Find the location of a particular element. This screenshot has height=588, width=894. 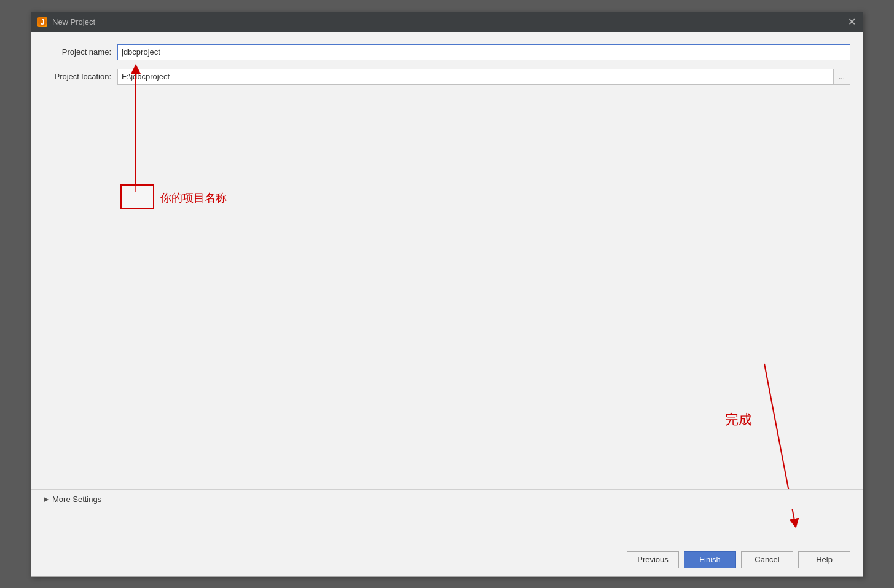

more-settings-label: More Settings is located at coordinates (77, 499).